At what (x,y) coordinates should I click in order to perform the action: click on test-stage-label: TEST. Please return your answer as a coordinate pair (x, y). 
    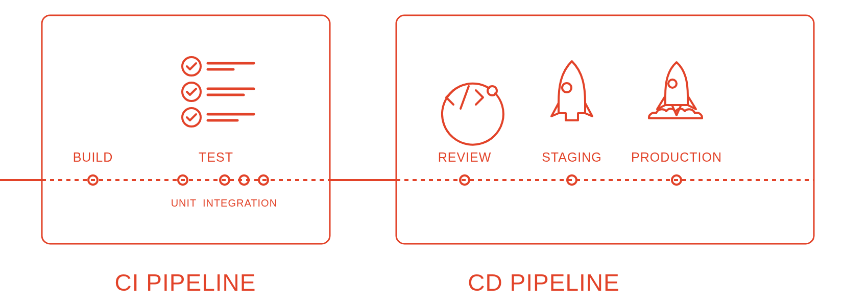
    Looking at the image, I should click on (216, 157).